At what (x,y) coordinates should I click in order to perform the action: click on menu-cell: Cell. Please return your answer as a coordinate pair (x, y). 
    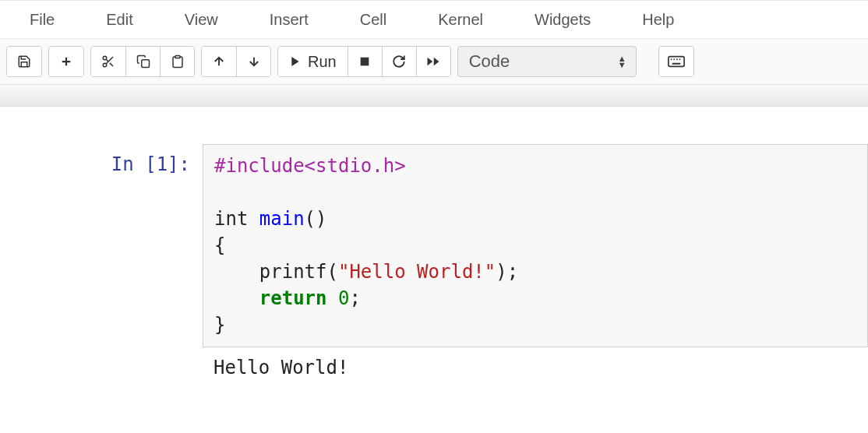
    Looking at the image, I should click on (373, 20).